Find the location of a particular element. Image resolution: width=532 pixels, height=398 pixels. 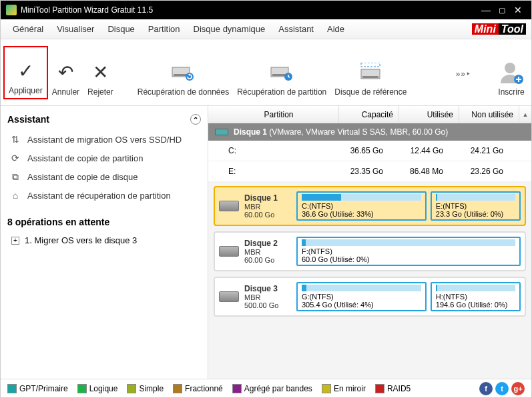

operation-item: +1. Migrer OS vers le disque 3 is located at coordinates (104, 240).